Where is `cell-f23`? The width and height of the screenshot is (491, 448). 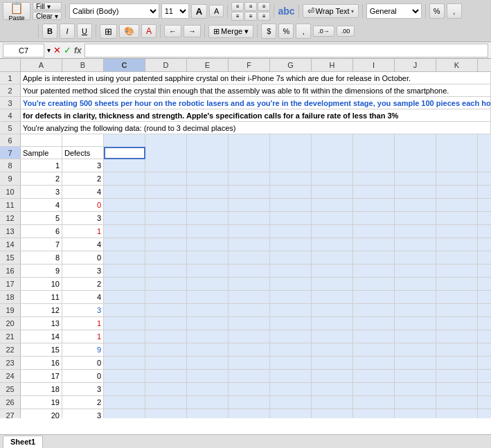 cell-f23 is located at coordinates (249, 363).